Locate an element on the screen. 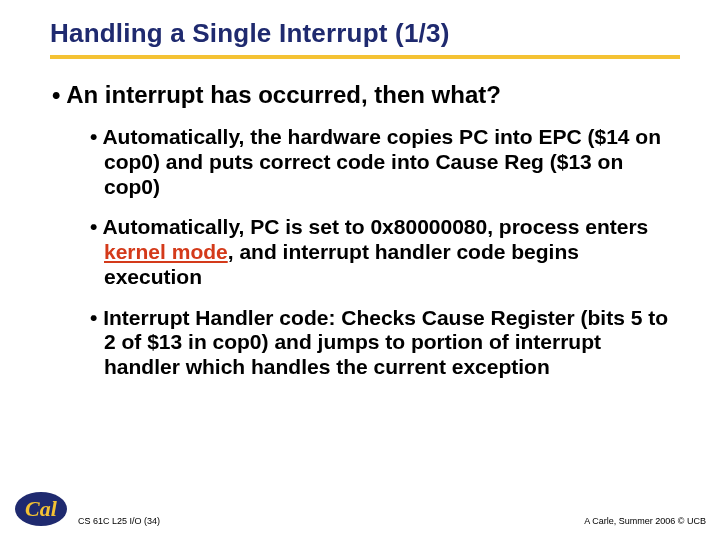 The image size is (720, 540). footer-left: Cal CS 61C L25 I/O (34) is located at coordinates (87, 509).